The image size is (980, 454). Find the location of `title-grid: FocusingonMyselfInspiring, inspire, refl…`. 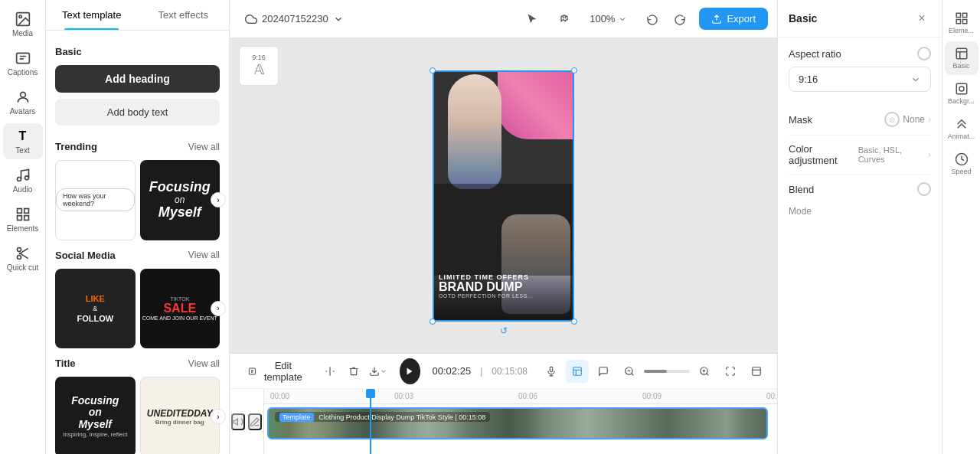

title-grid: FocusingonMyselfInspiring, inspire, refl… is located at coordinates (138, 415).